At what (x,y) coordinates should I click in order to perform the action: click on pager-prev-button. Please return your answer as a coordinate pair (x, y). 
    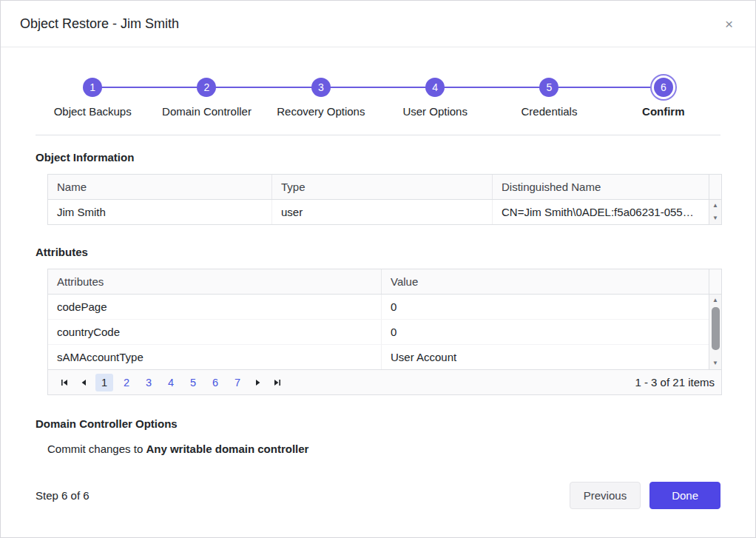
    Looking at the image, I should click on (84, 383).